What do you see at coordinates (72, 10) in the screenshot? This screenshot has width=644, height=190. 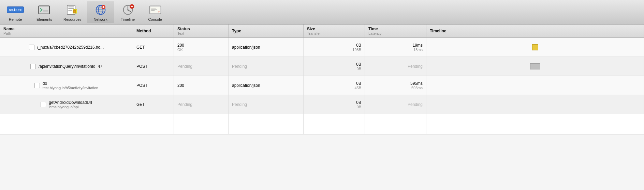 I see `resources-svg` at bounding box center [72, 10].